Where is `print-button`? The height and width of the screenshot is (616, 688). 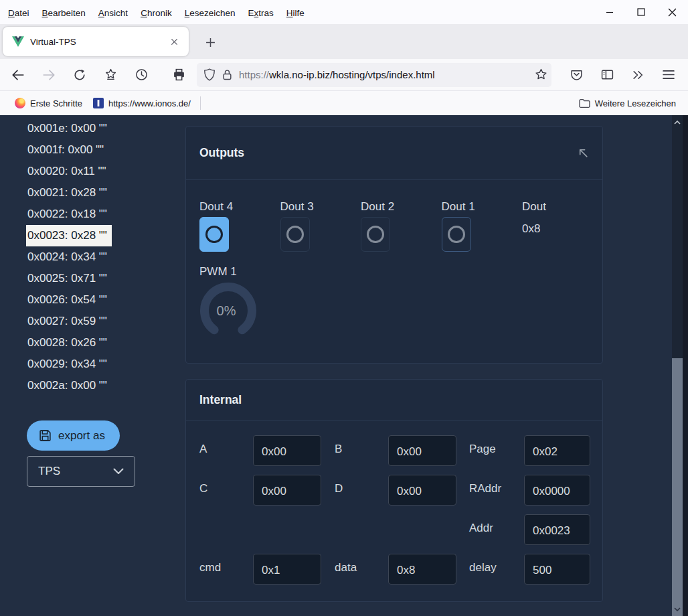 print-button is located at coordinates (179, 75).